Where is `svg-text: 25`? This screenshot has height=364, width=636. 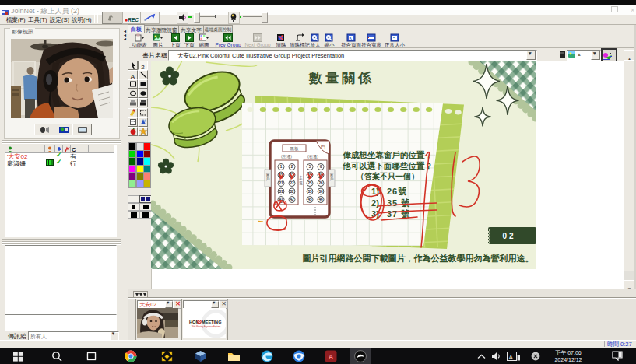 svg-text: 25 is located at coordinates (310, 184).